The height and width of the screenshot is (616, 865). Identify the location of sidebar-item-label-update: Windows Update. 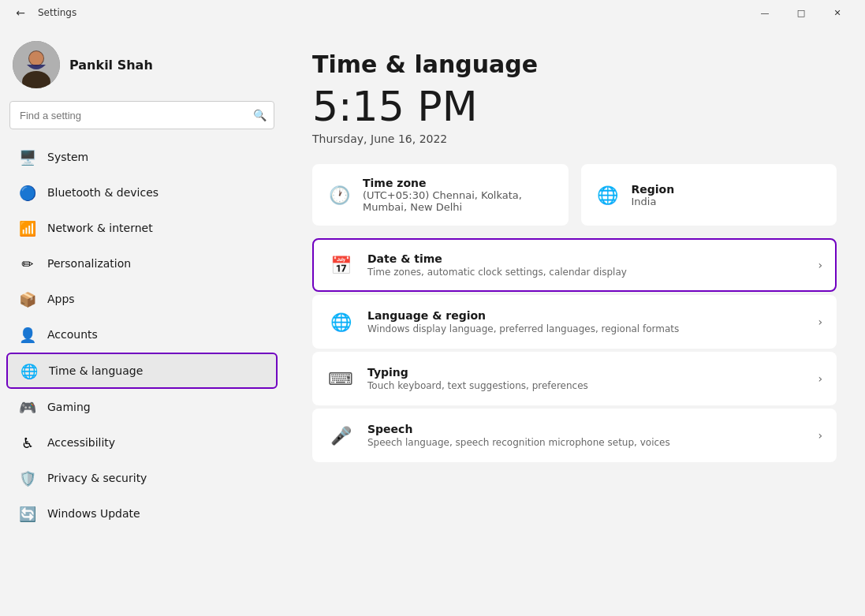
(94, 513).